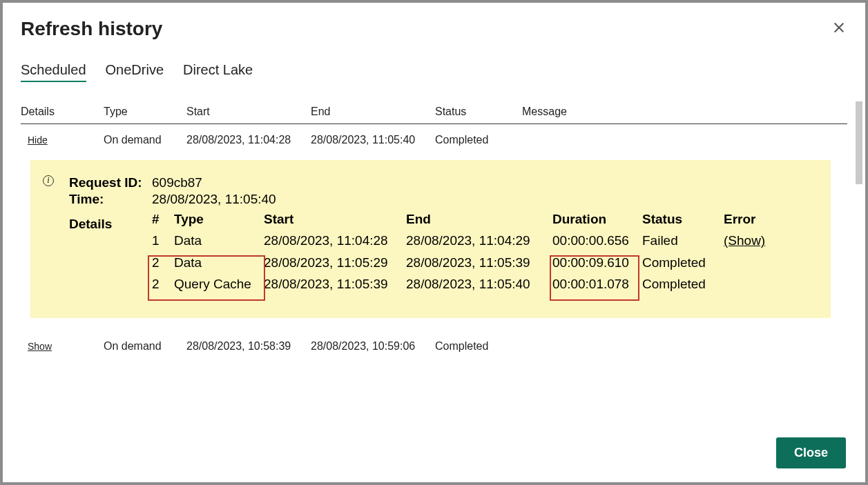 This screenshot has height=485, width=868. I want to click on request-id-label: Request ID:, so click(110, 183).